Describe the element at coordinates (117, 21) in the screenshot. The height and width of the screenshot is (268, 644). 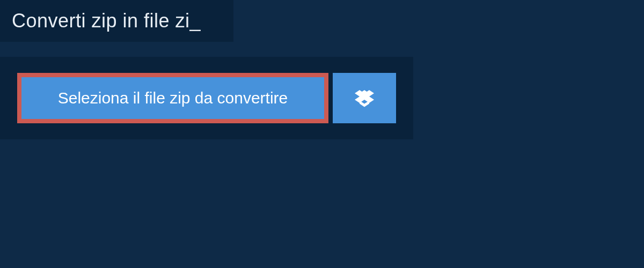
I see `title-bar: Converti zip in file zi_` at that location.